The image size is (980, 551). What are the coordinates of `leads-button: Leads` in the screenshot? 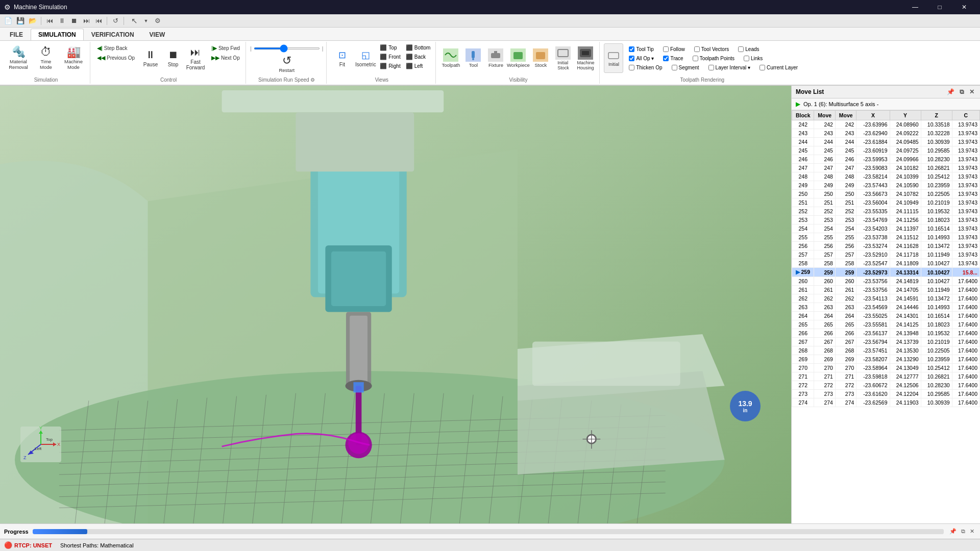 It's located at (748, 49).